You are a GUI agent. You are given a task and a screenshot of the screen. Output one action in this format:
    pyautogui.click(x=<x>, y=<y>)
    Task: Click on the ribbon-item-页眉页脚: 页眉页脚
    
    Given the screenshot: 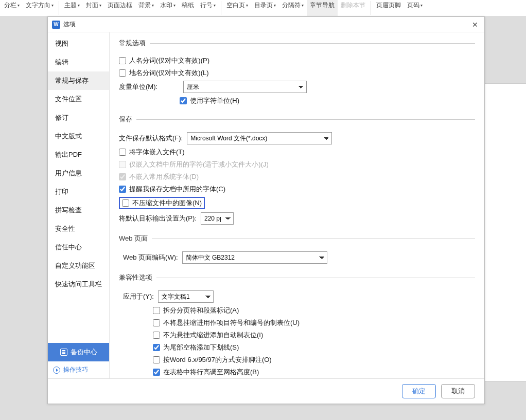 What is the action you would take?
    pyautogui.click(x=389, y=8)
    